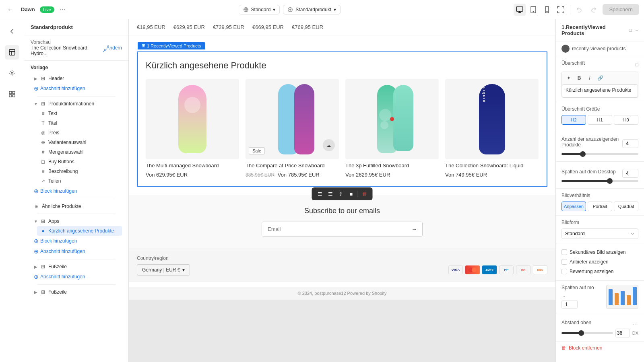  What do you see at coordinates (80, 113) in the screenshot?
I see `sidebar-item-text: ≡ Text` at bounding box center [80, 113].